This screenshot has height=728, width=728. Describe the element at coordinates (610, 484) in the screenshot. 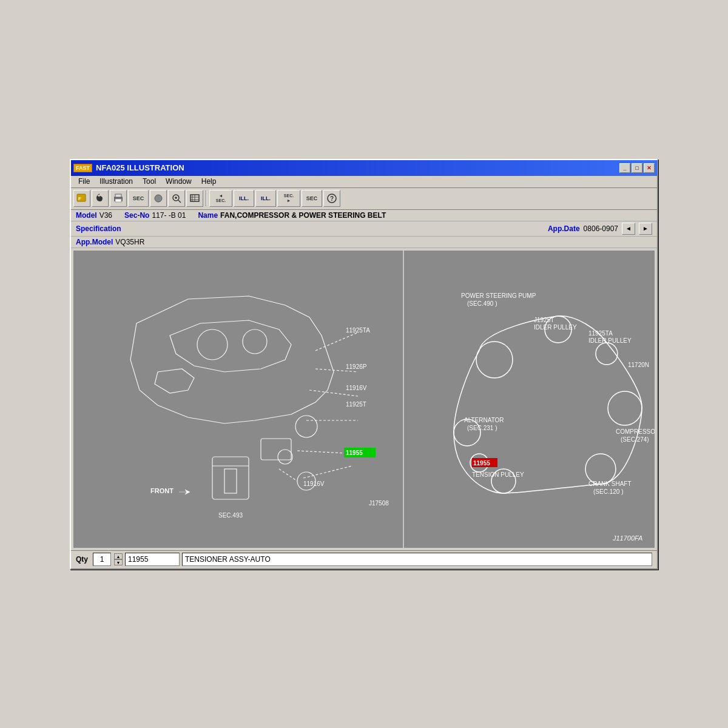

I see `svg-text: CRANK SHAFT` at that location.